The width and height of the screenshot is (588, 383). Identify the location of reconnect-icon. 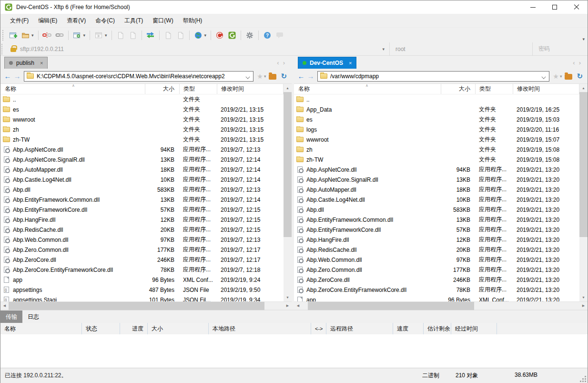
(60, 35).